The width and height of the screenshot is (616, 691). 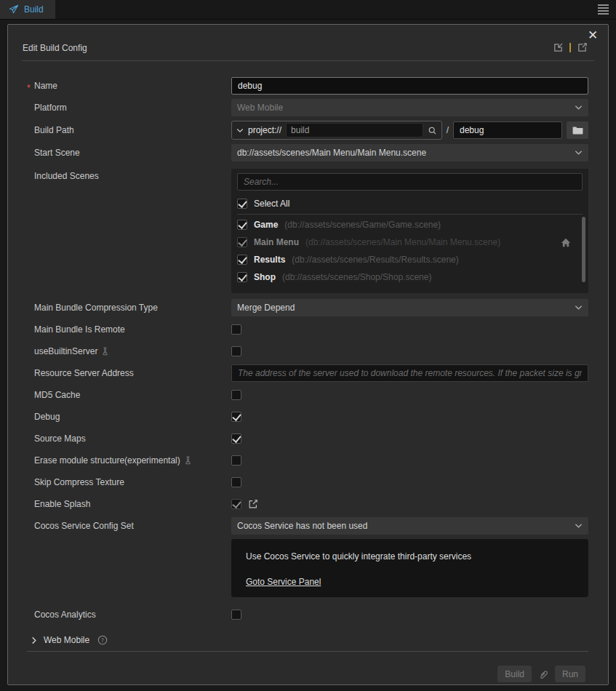 What do you see at coordinates (410, 526) in the screenshot?
I see `service-config-select: Cocos Service has not been used` at bounding box center [410, 526].